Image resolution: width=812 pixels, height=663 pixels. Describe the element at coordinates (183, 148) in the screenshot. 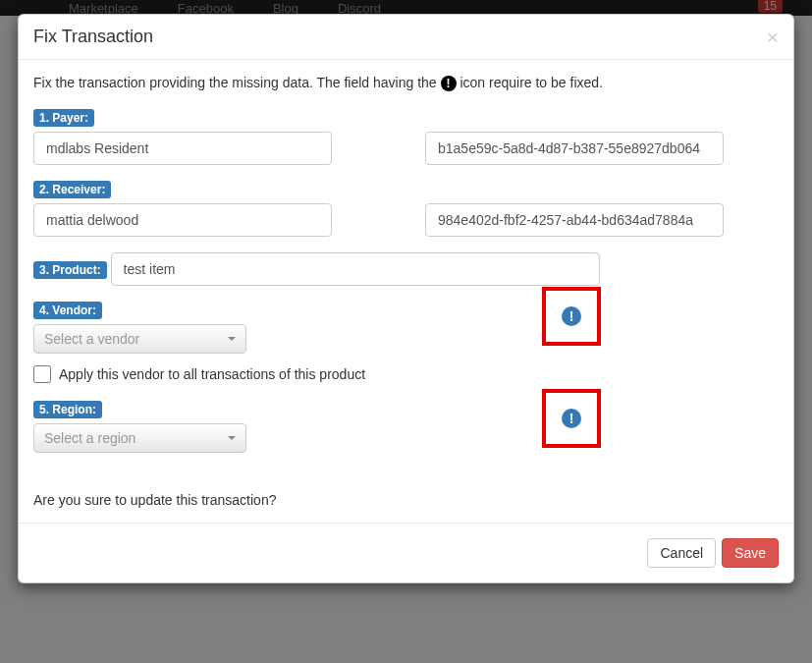

I see `payer-name-input` at that location.